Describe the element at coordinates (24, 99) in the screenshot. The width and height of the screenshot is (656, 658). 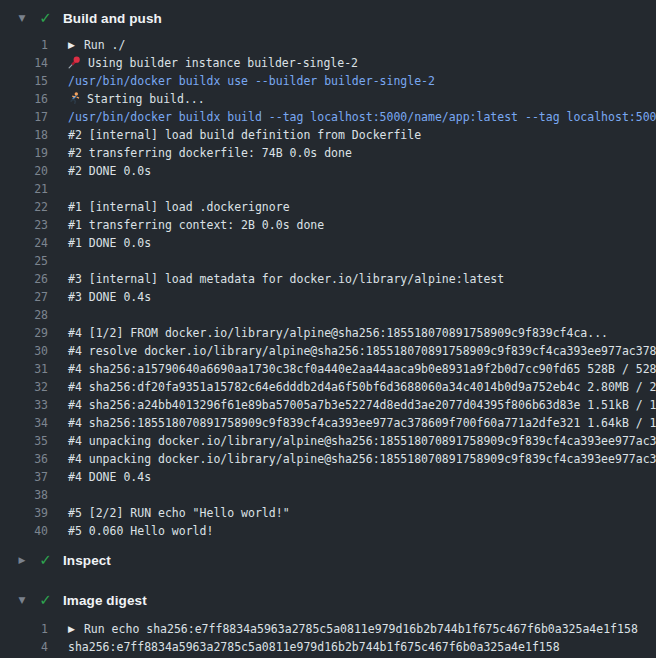
I see `line-number: 16` at that location.